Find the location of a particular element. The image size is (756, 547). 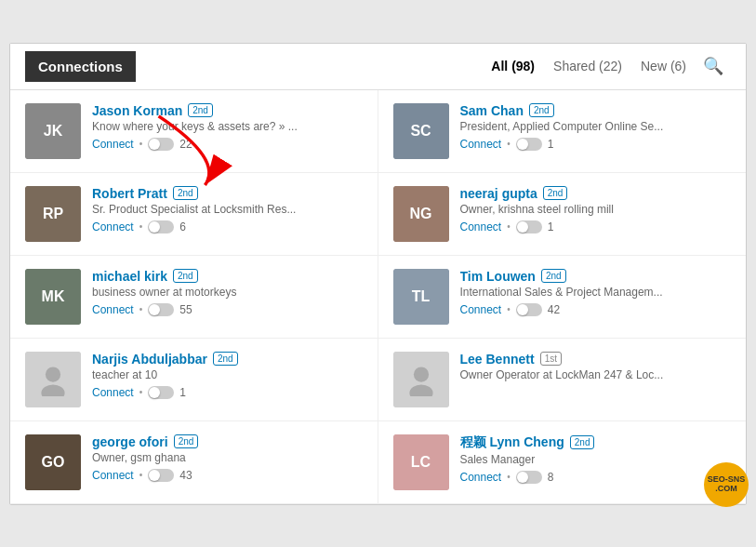

connection-info: george ofori2ndOwner, gsm ghanaConnect•4… is located at coordinates (227, 458).